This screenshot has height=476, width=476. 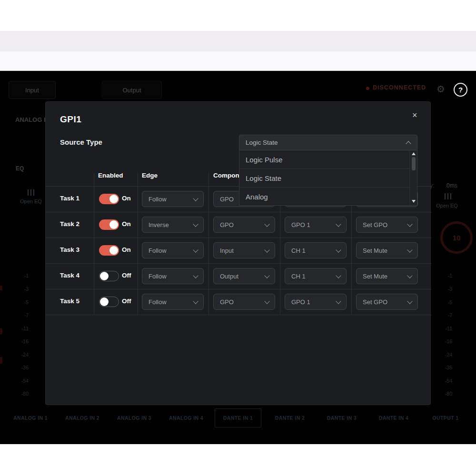 What do you see at coordinates (415, 115) in the screenshot?
I see `dialog-close-icon: ×` at bounding box center [415, 115].